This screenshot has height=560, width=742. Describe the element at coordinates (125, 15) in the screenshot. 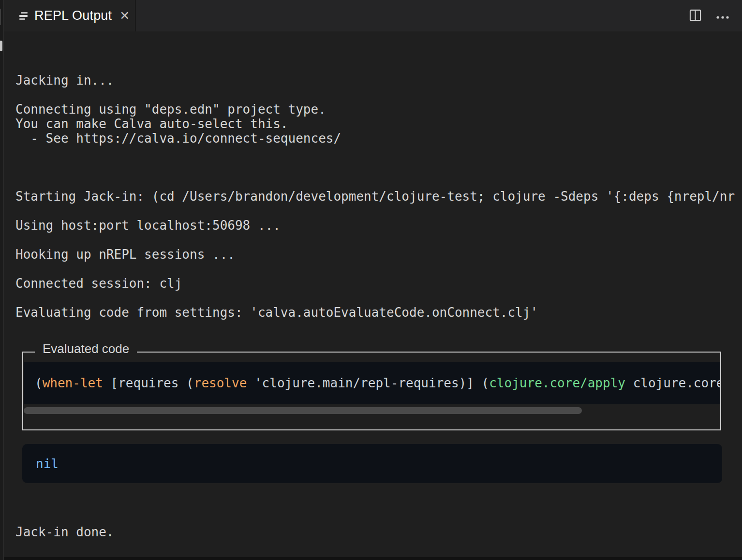

I see `close-icon: ✕` at that location.